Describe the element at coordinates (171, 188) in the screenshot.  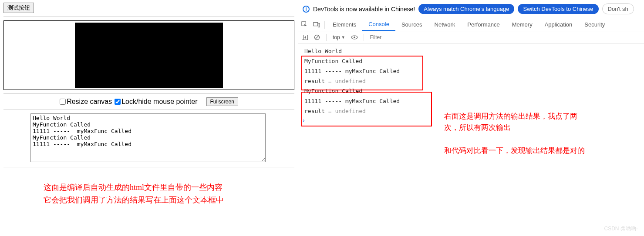
I see `left-annotation-line1: 这面是编译后自动生成的html文件里自带的一些内容` at that location.